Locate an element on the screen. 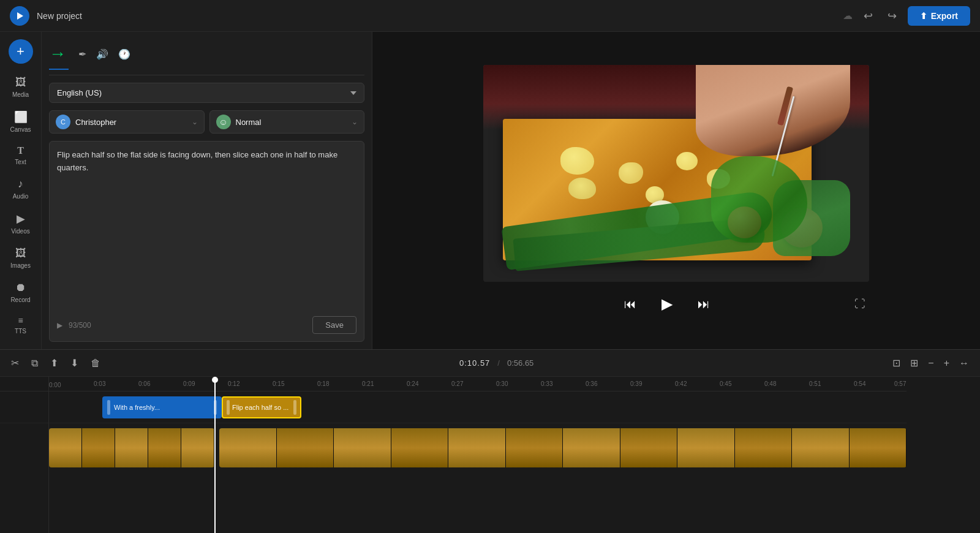 The width and height of the screenshot is (980, 533). text-icon: T is located at coordinates (21, 151).